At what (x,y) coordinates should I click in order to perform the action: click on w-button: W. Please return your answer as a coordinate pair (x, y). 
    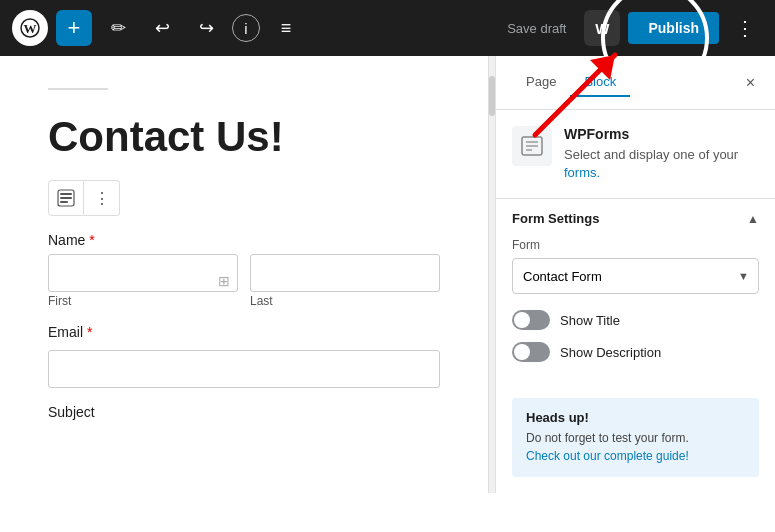
    Looking at the image, I should click on (602, 28).